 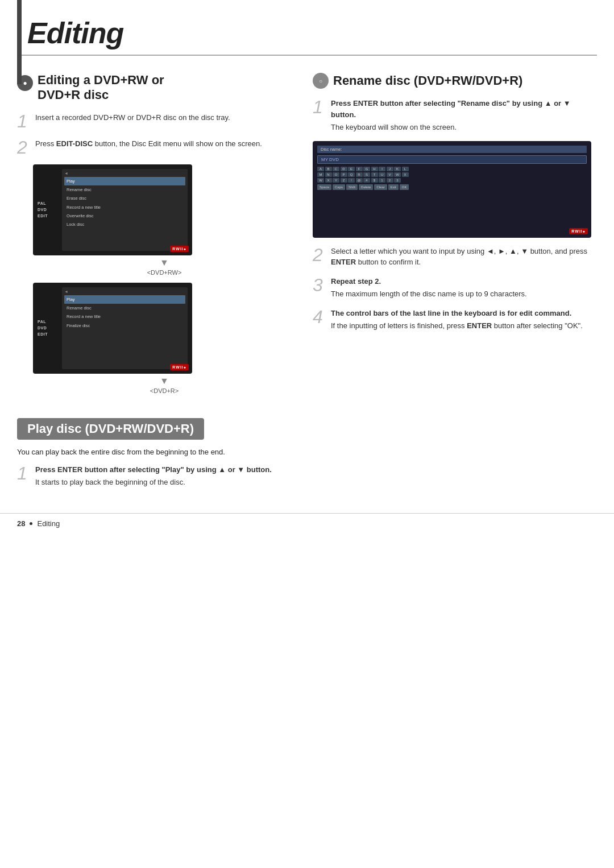 I want to click on play-step1-text: It starts to play back the beginning of …, so click(x=316, y=482).